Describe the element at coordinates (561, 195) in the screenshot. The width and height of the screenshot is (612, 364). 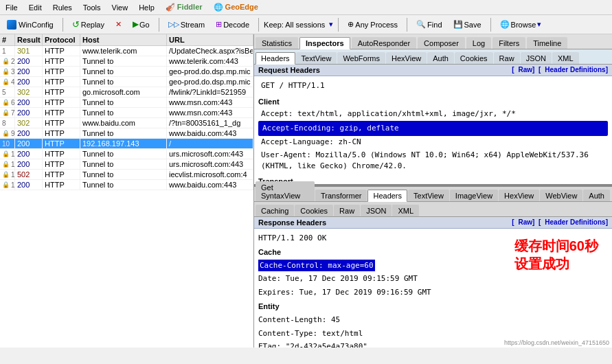
I see `resp-tab-webview: WebView` at that location.